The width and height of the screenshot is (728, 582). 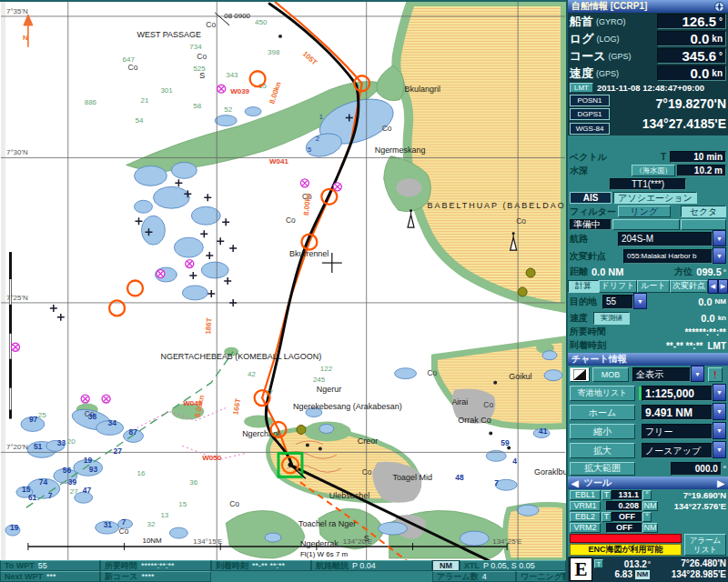 I want to click on ebl2-value-box: OFF, so click(x=627, y=517).